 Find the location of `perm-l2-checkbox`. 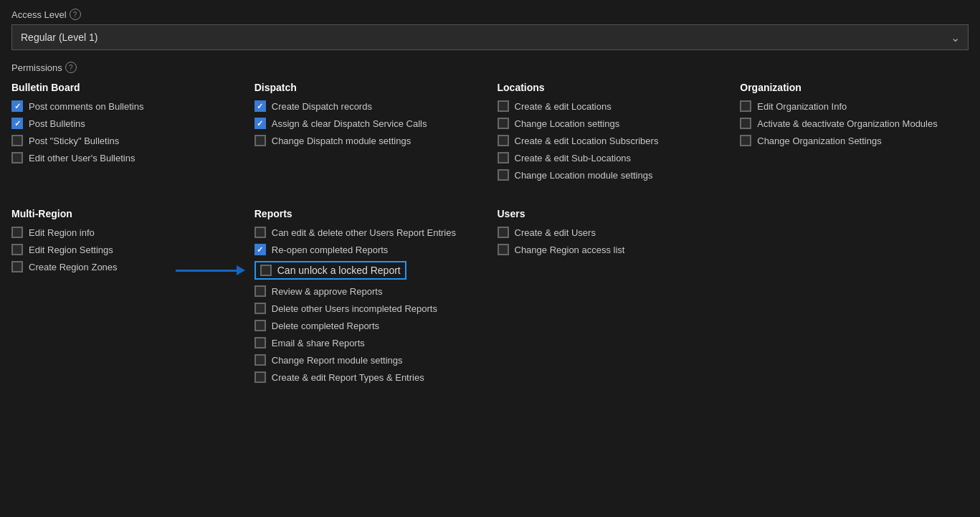

perm-l2-checkbox is located at coordinates (503, 123).